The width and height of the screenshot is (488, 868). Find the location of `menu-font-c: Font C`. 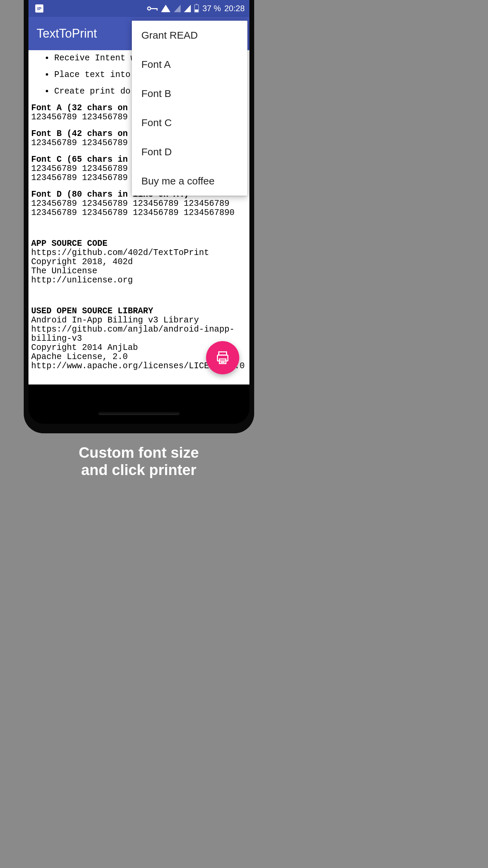

menu-font-c: Font C is located at coordinates (190, 123).